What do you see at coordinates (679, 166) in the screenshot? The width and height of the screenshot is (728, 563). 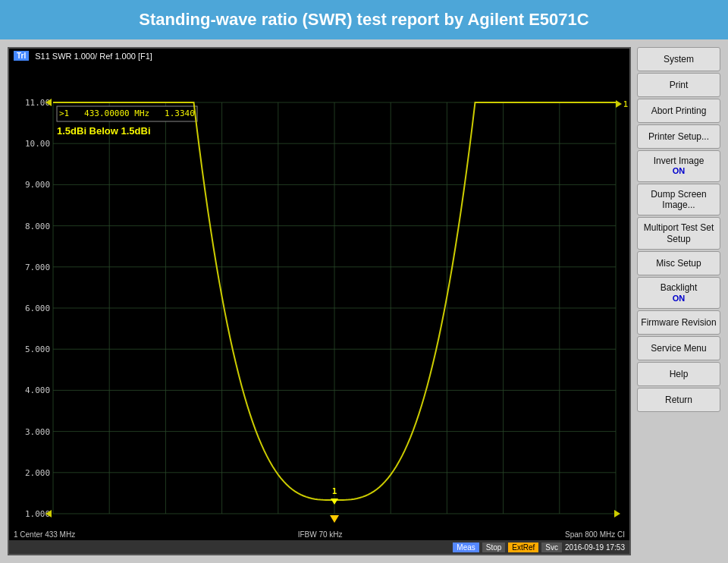 I see `sidebar-btn-invert-image: Invert ImageON` at bounding box center [679, 166].